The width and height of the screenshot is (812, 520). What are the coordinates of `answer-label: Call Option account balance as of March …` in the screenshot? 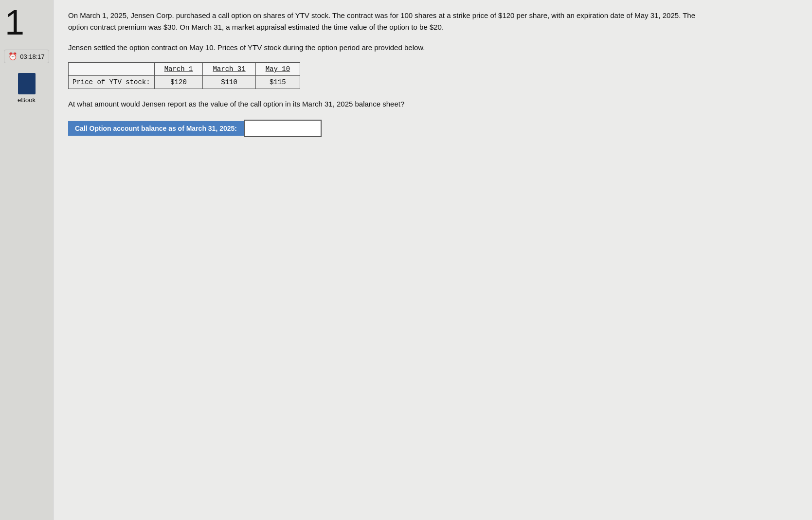 It's located at (156, 128).